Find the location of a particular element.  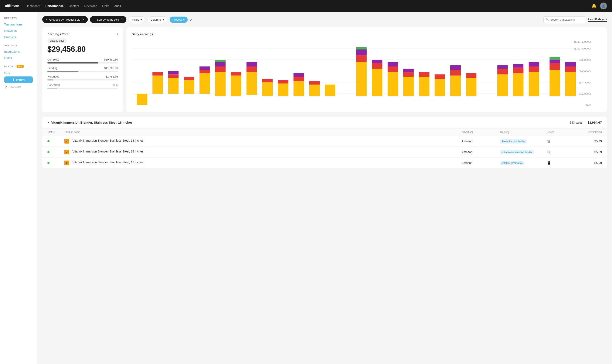

product-cell: a Vitamix Immersion Blender, Stainless S… is located at coordinates (263, 152).